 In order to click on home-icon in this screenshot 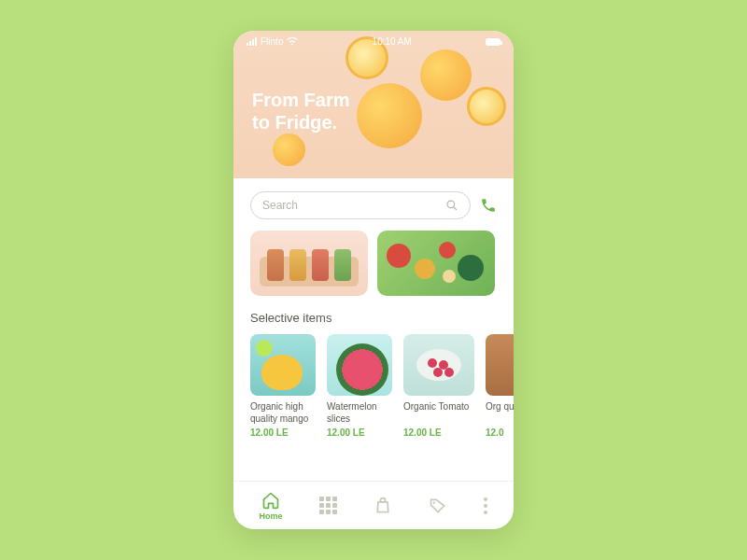, I will do `click(271, 500)`.